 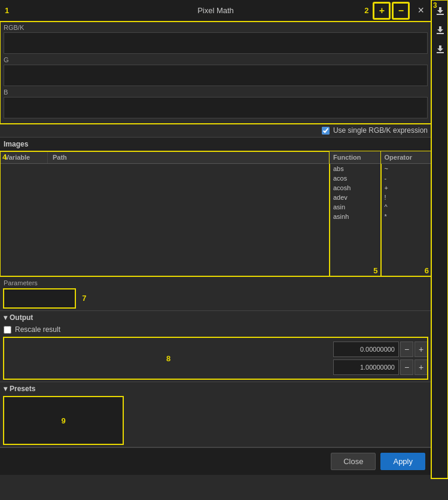 What do you see at coordinates (215, 75) in the screenshot?
I see `g-input` at bounding box center [215, 75].